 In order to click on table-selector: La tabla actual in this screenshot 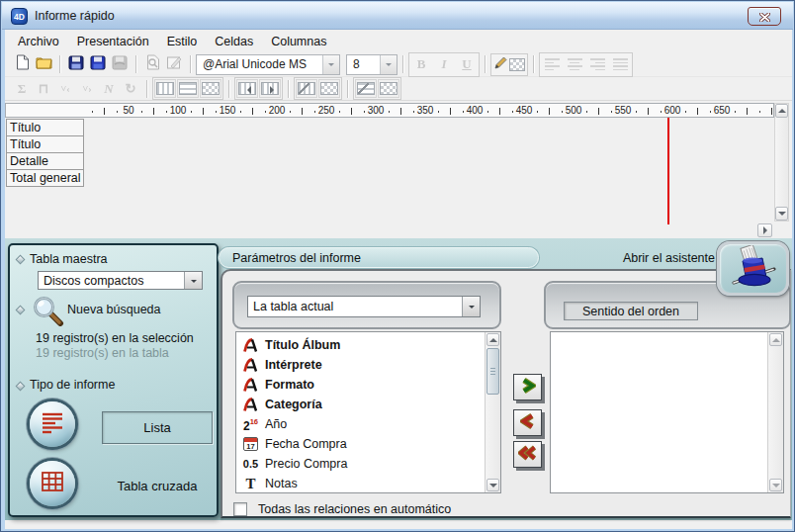, I will do `click(364, 307)`.